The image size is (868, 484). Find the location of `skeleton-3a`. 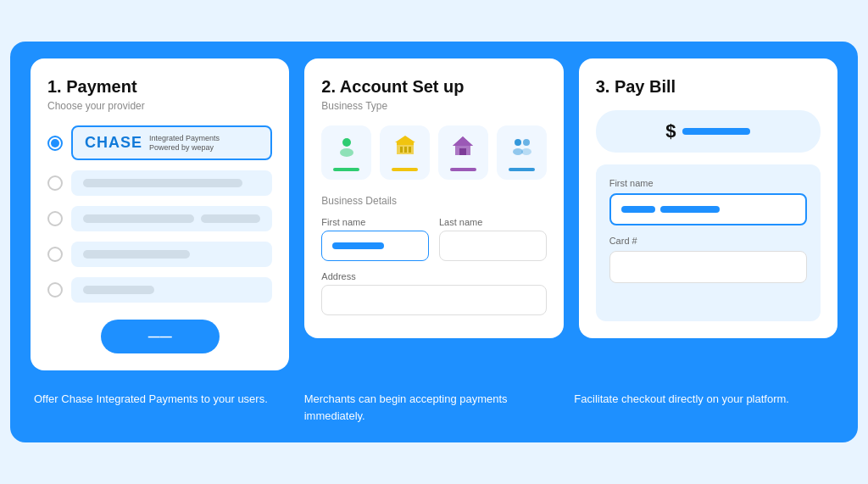

skeleton-3a is located at coordinates (139, 219).